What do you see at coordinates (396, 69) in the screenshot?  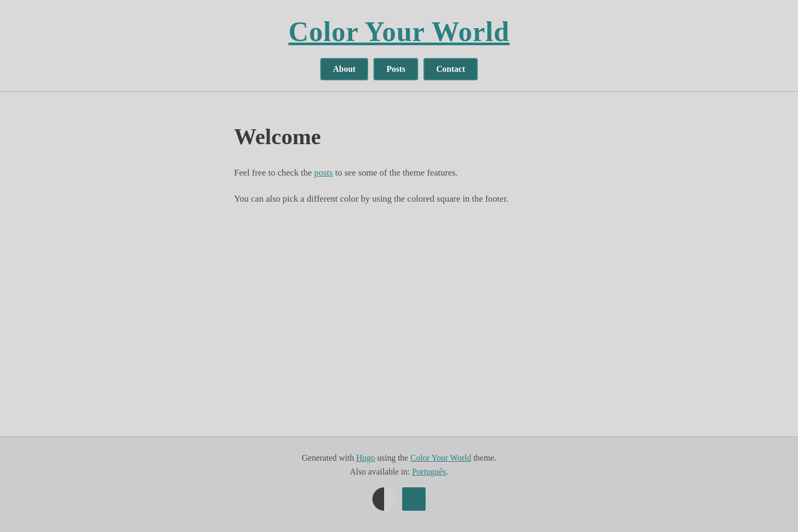 I see `nav-posts-button: Posts` at bounding box center [396, 69].